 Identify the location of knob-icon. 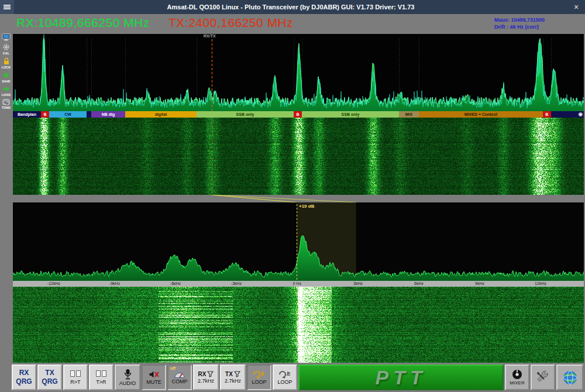
(517, 374).